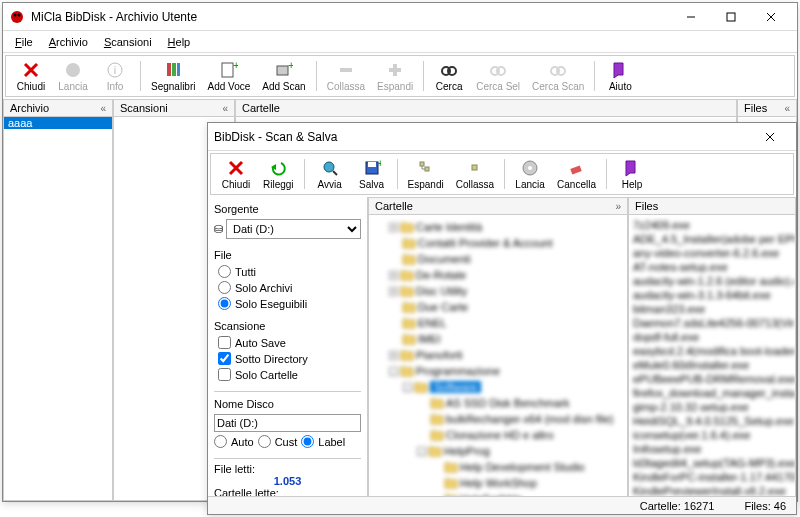 This screenshot has height=517, width=800. Describe the element at coordinates (351, 17) in the screenshot. I see `main-title: MiCla BibDisk - Archivio Utente` at that location.